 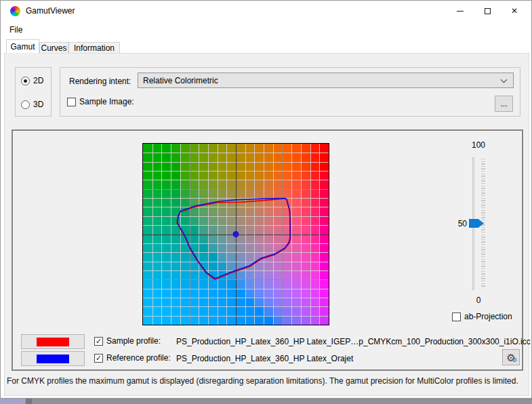 I want to click on sample-profile-checkbox: ✓, so click(x=99, y=342).